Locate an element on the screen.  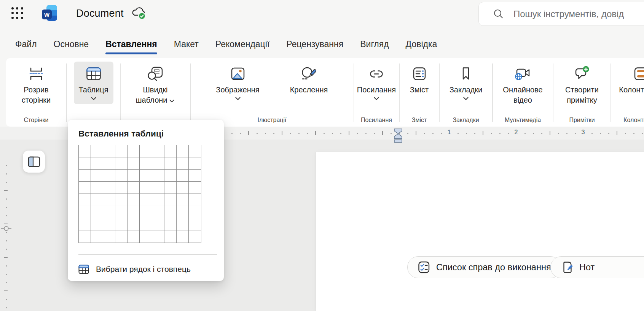
search-input: Пошук інструментів, довід is located at coordinates (561, 14).